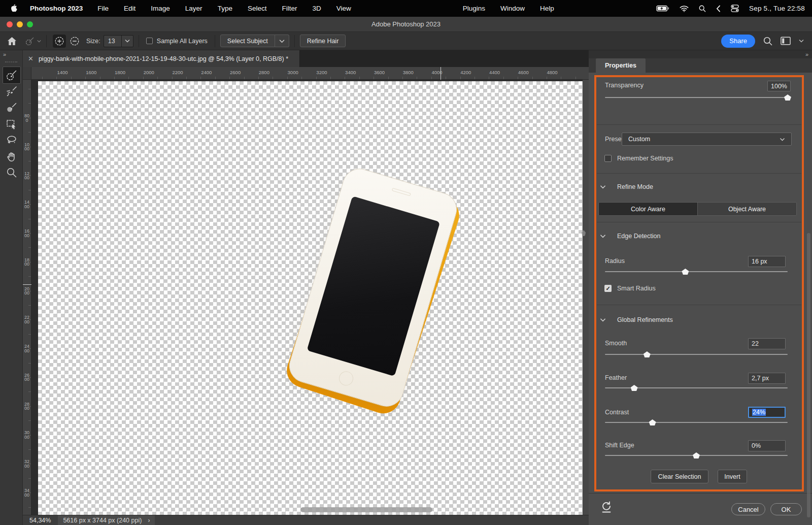  I want to click on tab-properties: Properties, so click(621, 65).